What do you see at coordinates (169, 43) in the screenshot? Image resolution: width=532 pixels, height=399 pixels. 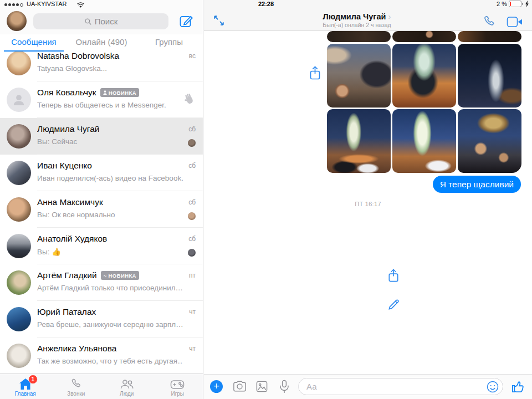 I see `tab-groups: Группы` at bounding box center [169, 43].